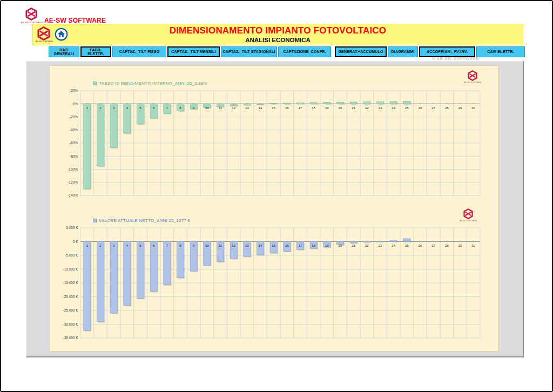 This screenshot has height=392, width=553. Describe the element at coordinates (139, 52) in the screenshot. I see `tab-captaz-tilt-fisso: CAPTAZ._TILT FISSO` at that location.